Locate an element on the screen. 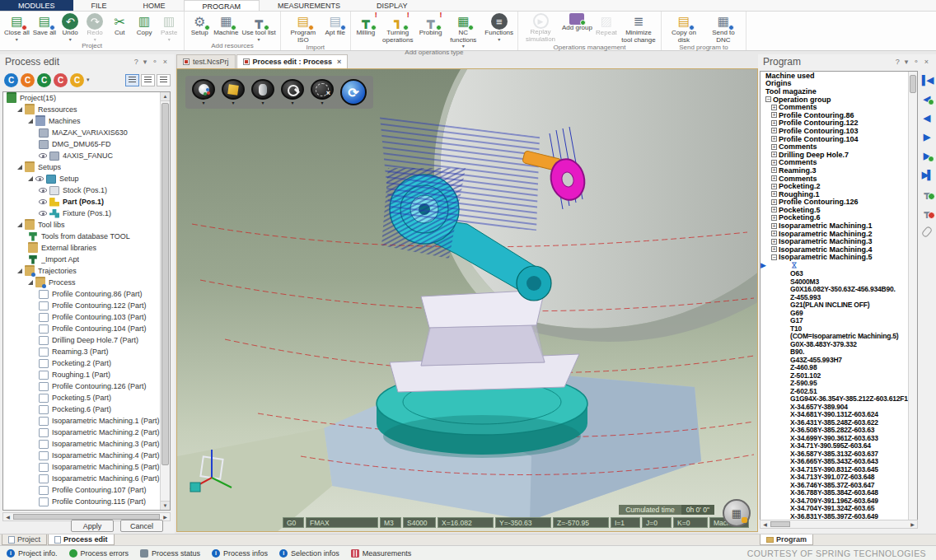 The image size is (936, 560). tree-row: Process is located at coordinates (87, 282).